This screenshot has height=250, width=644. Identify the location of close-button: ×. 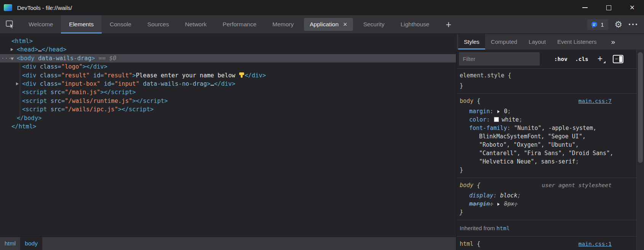
(632, 8).